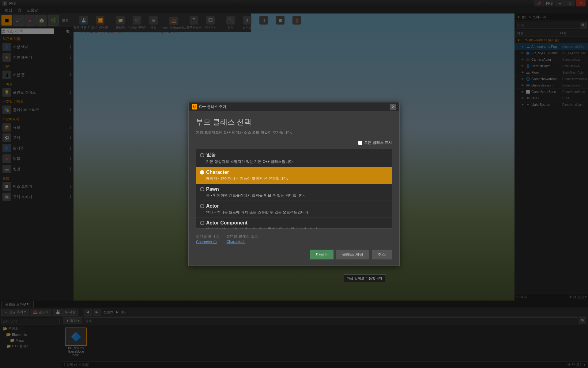 This screenshot has width=588, height=368. I want to click on class-list: 없음 기본 생성자와 소멸자가 있는 기본 C++ 클래스입니다. Charac…, so click(294, 189).